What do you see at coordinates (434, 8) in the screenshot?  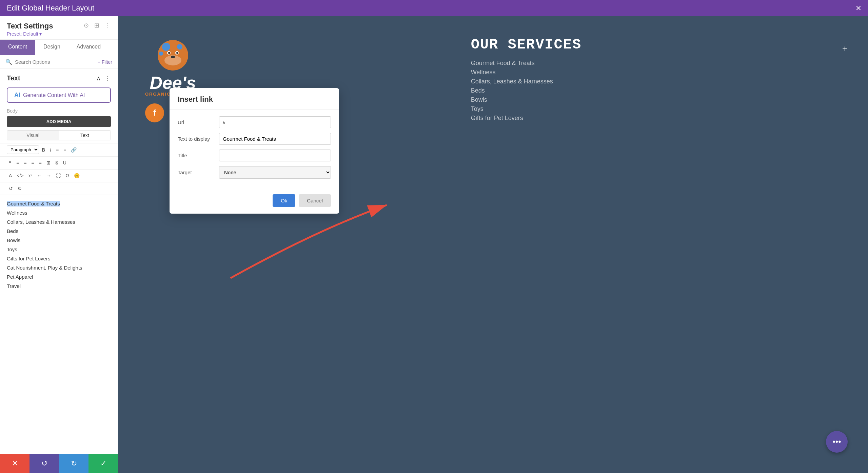 I see `top-bar: Edit Global Header Layout ×` at bounding box center [434, 8].